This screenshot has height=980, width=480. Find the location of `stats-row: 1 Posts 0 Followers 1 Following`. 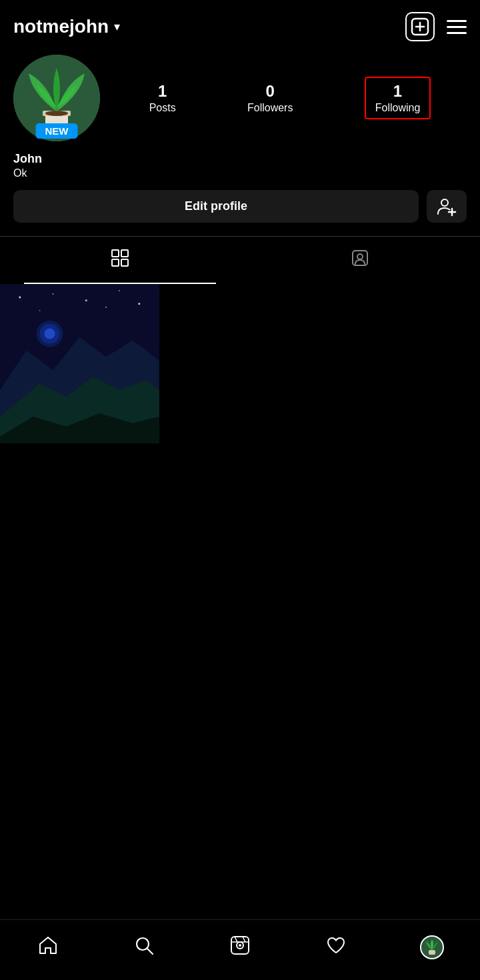

stats-row: 1 Posts 0 Followers 1 Following is located at coordinates (290, 98).